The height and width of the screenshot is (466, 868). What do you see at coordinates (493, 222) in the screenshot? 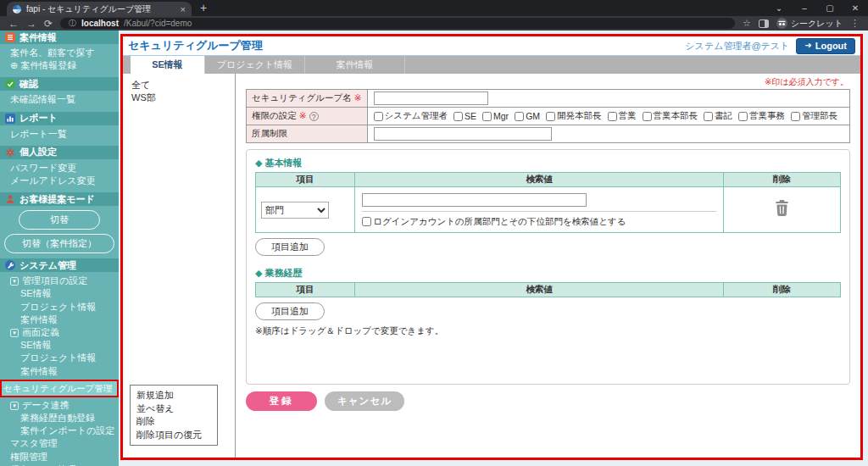
I see `login-department-checkbox: ログインアカウントの所属部門とその下位部門を検索値とする` at bounding box center [493, 222].